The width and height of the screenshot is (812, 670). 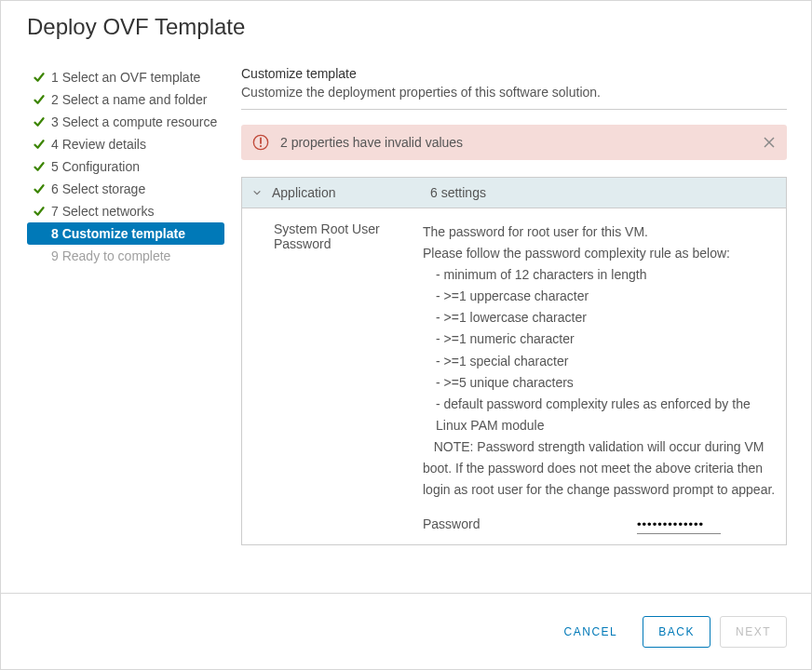 What do you see at coordinates (118, 234) in the screenshot?
I see `step-label: 8 Customize template` at bounding box center [118, 234].